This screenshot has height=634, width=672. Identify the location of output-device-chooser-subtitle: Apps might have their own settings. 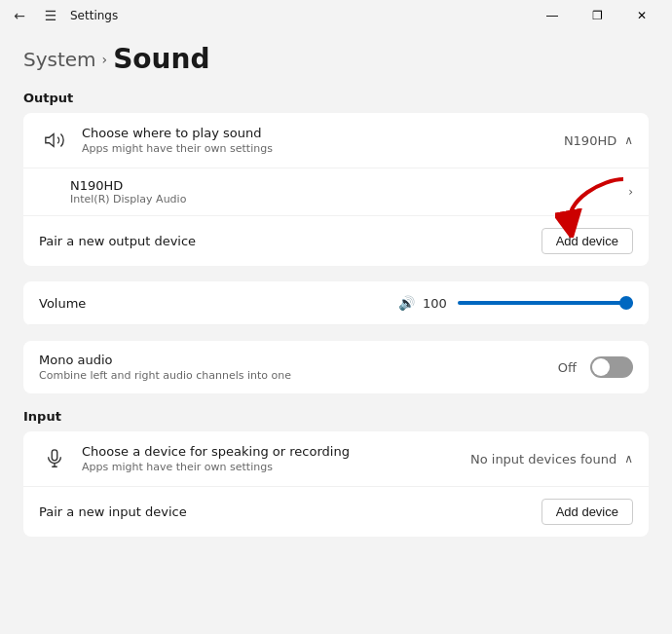
(323, 148).